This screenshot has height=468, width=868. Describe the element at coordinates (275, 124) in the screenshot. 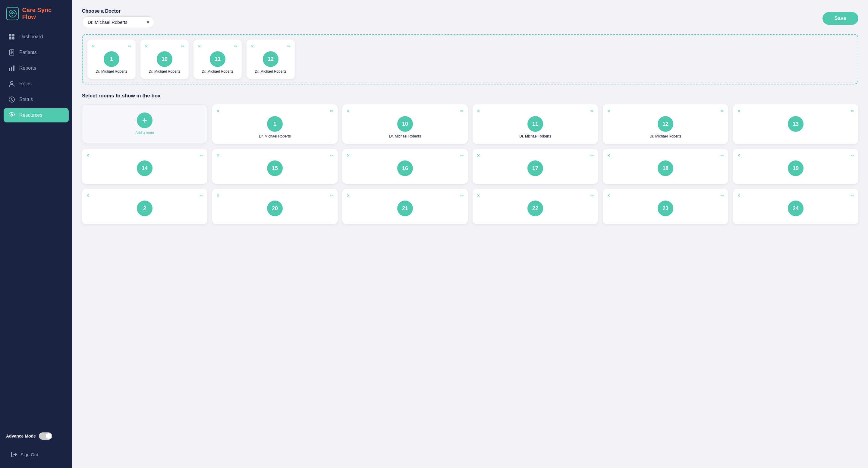

I see `room-card: ✕ ✏ 1 Dr. Michael Roberts` at that location.